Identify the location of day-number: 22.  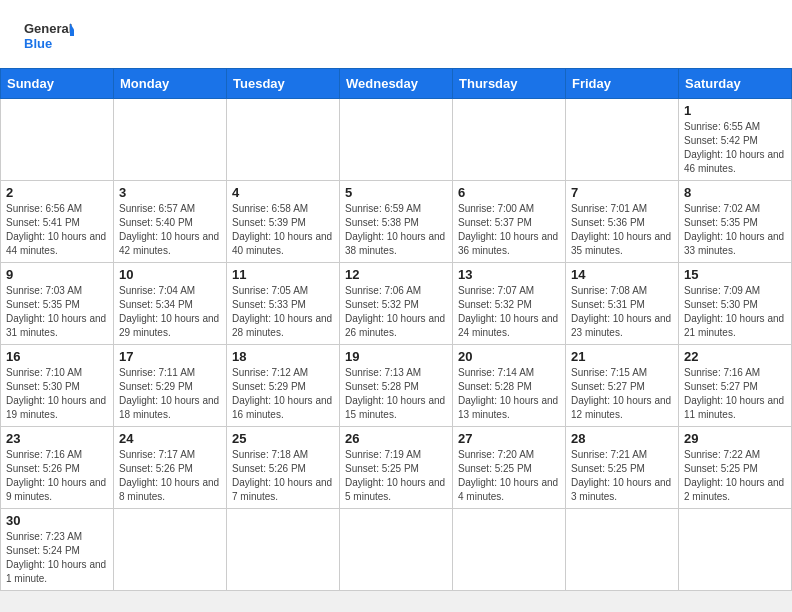
(735, 356).